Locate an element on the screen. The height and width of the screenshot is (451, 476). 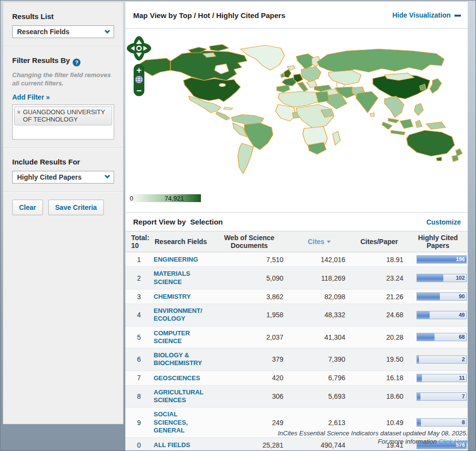
zoom-out-button: − is located at coordinates (139, 91).